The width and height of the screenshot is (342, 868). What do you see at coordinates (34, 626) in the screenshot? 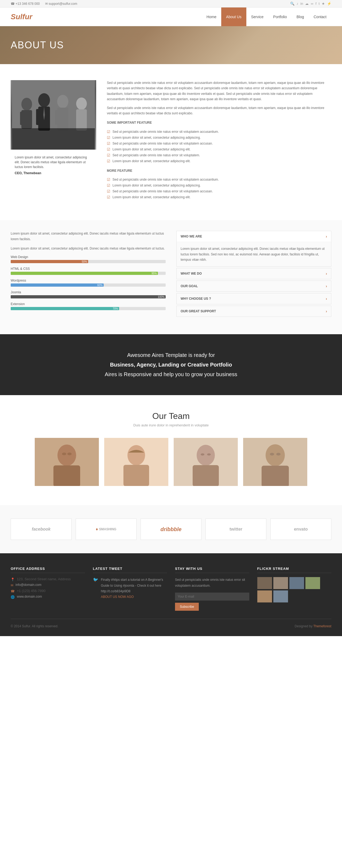
I see `footer-copyright: © 2014 Sulfur. All rights reserved.` at bounding box center [34, 626].